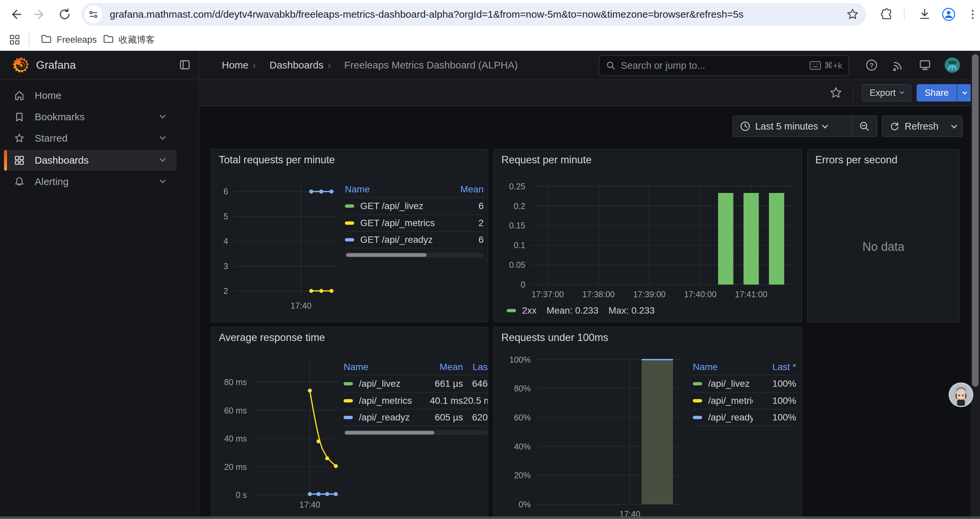  Describe the element at coordinates (15, 14) in the screenshot. I see `browser-back-icon` at that location.